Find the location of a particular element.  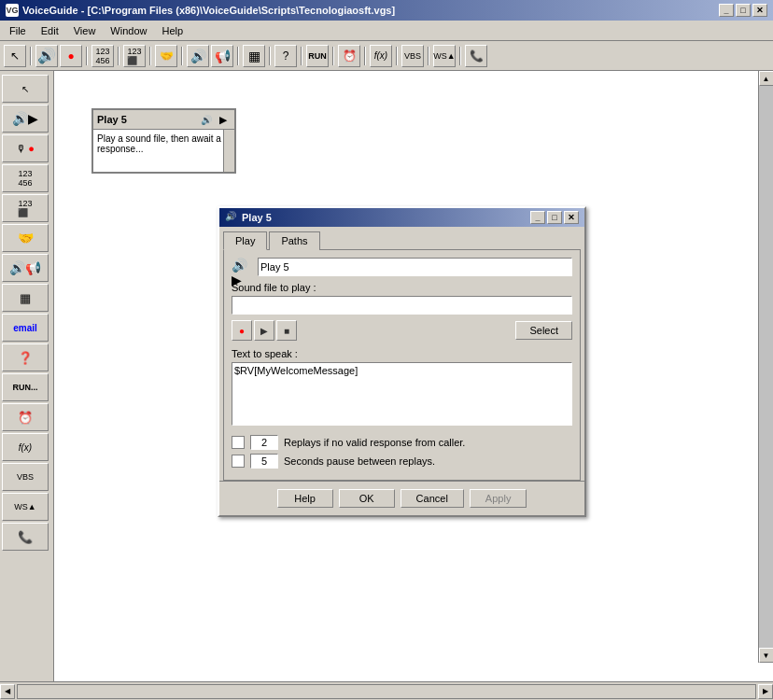

tab-paths: Paths is located at coordinates (294, 241).